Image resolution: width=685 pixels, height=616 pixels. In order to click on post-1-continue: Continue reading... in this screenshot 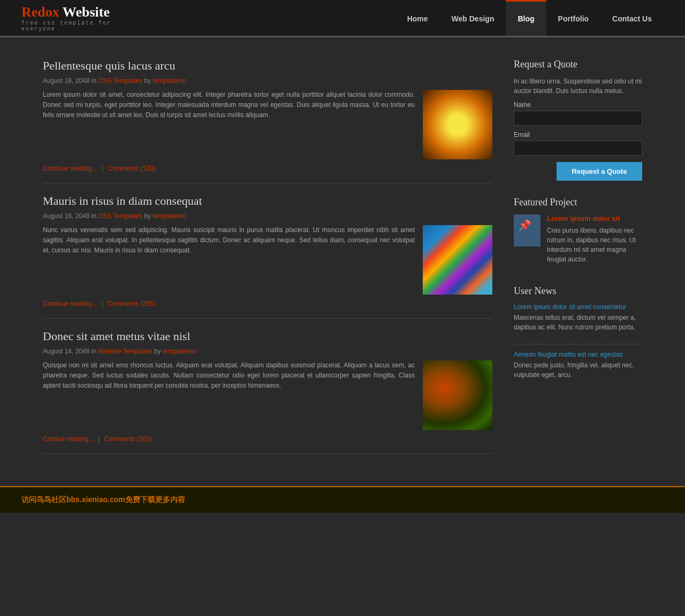, I will do `click(70, 168)`.